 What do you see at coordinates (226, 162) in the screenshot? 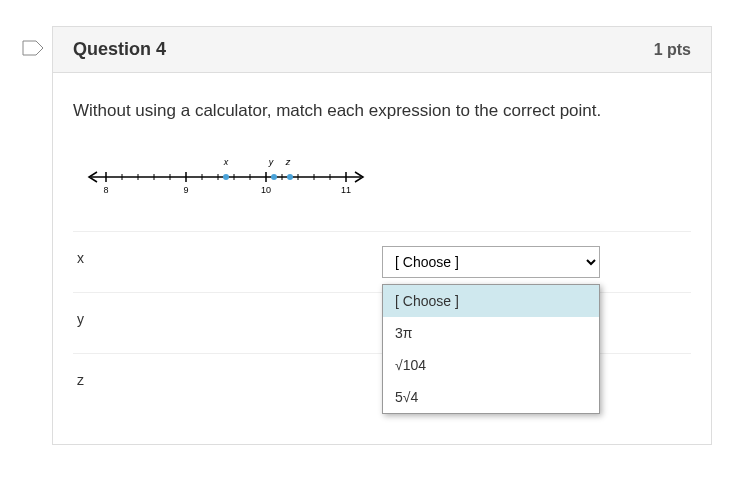
I see `point-label-x: x` at bounding box center [226, 162].